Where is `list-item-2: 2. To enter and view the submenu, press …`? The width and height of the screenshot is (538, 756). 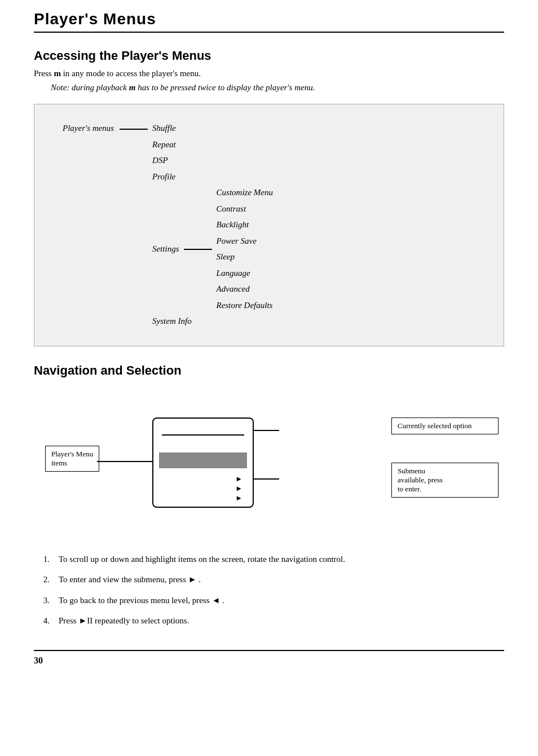 list-item-2: 2. To enter and view the submenu, press … is located at coordinates (269, 580).